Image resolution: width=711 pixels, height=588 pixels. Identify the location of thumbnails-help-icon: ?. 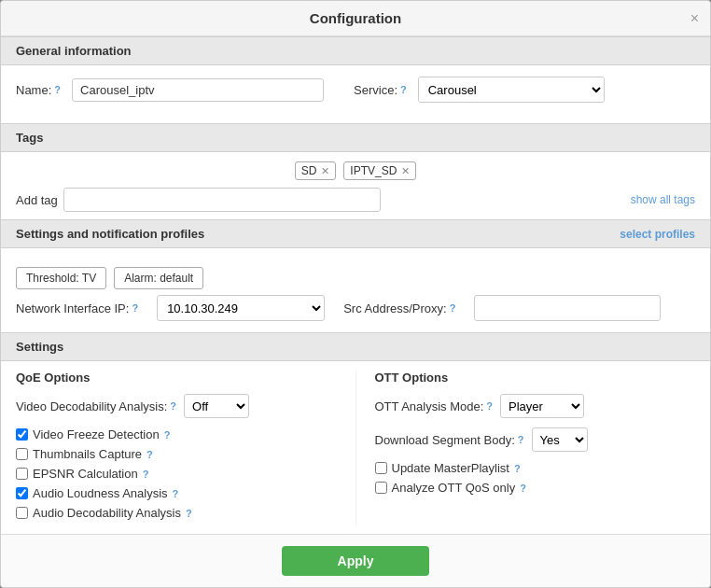
(149, 455).